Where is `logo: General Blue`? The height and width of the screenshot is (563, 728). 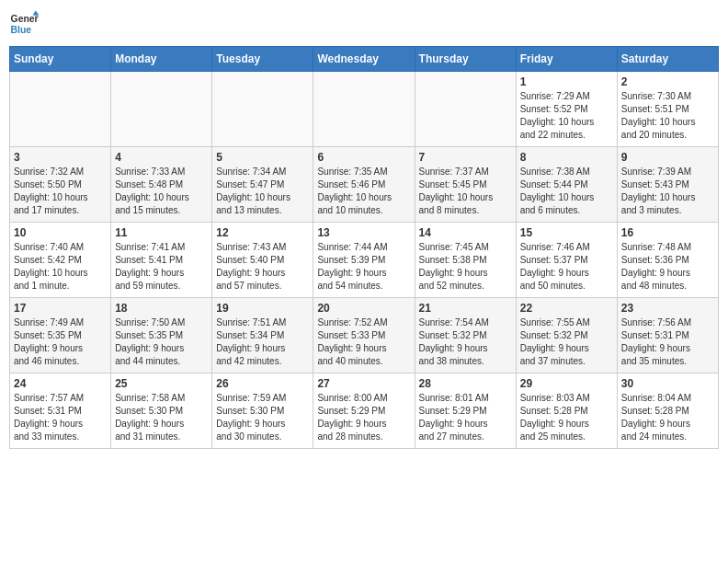 logo: General Blue is located at coordinates (24, 24).